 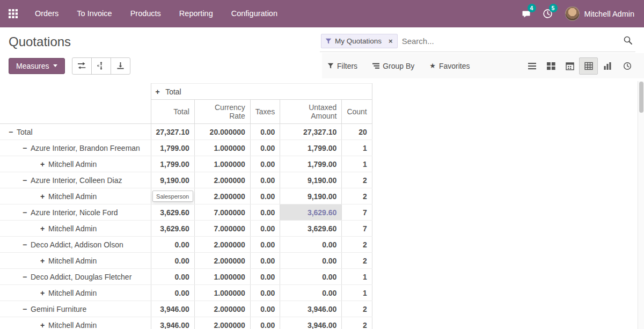 What do you see at coordinates (551, 66) in the screenshot?
I see `kanban-view-button` at bounding box center [551, 66].